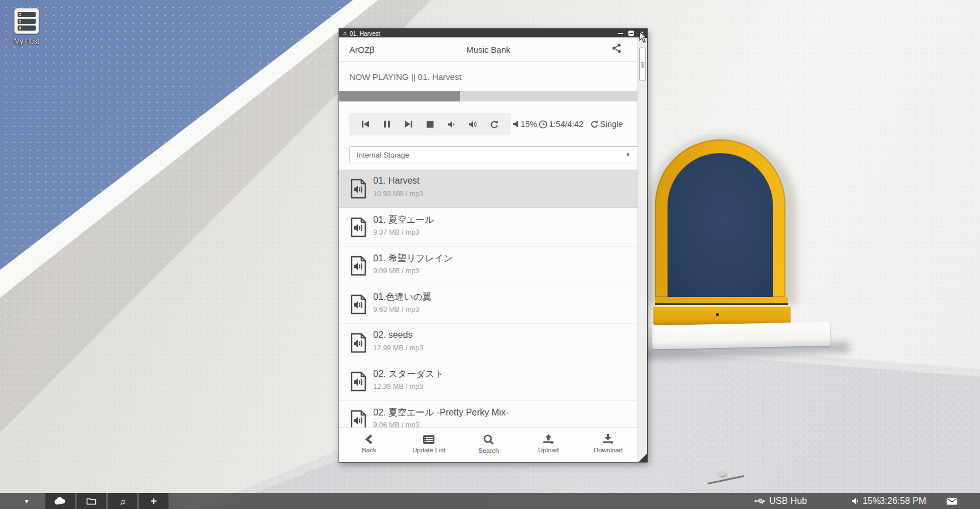  I want to click on window-titlebar: ♫ 01. Harvest ×, so click(493, 33).